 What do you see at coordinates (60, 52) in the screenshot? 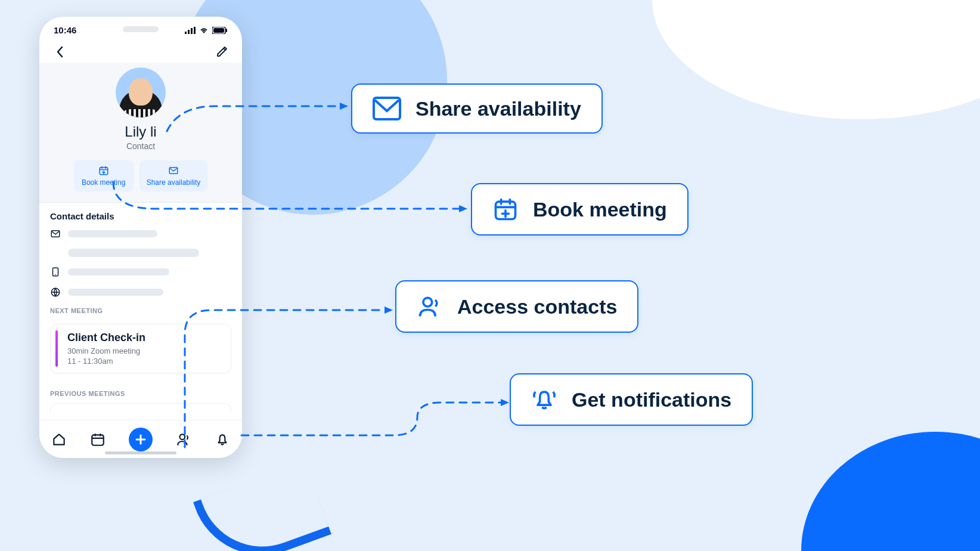
I see `chevron-left-icon` at bounding box center [60, 52].